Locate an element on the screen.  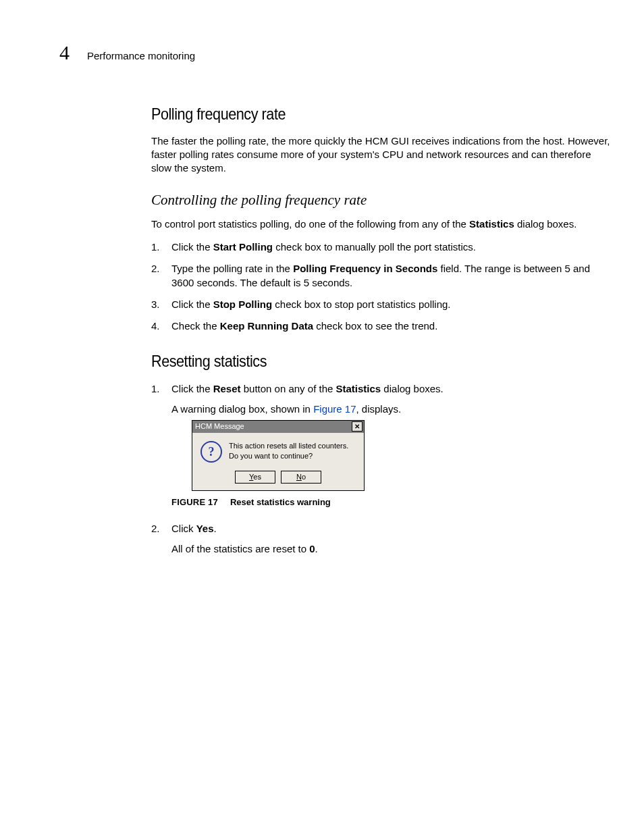
text: button on any of the is located at coordinates (289, 389).